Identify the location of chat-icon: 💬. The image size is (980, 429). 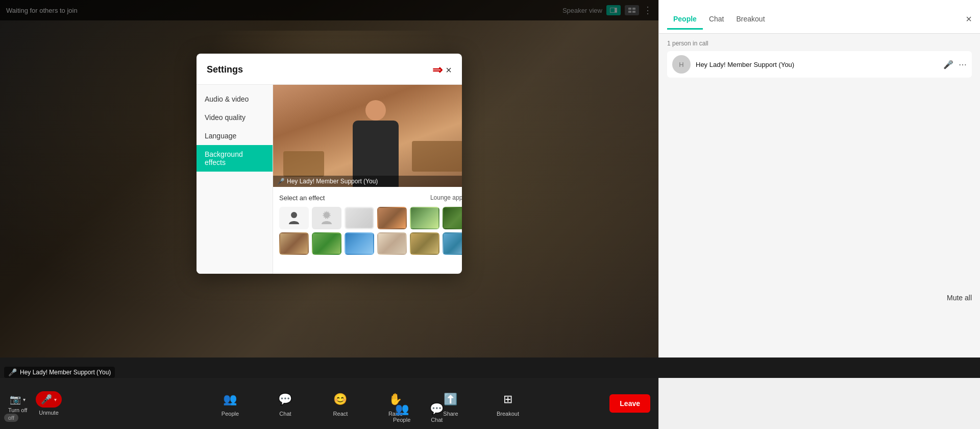
(285, 399).